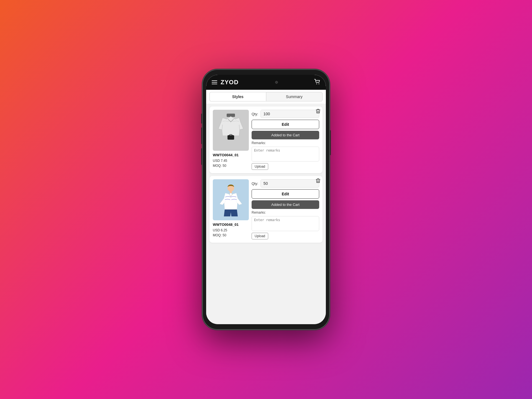  What do you see at coordinates (285, 135) in the screenshot?
I see `added-to-cart-button-1: Added to the Cart` at bounding box center [285, 135].